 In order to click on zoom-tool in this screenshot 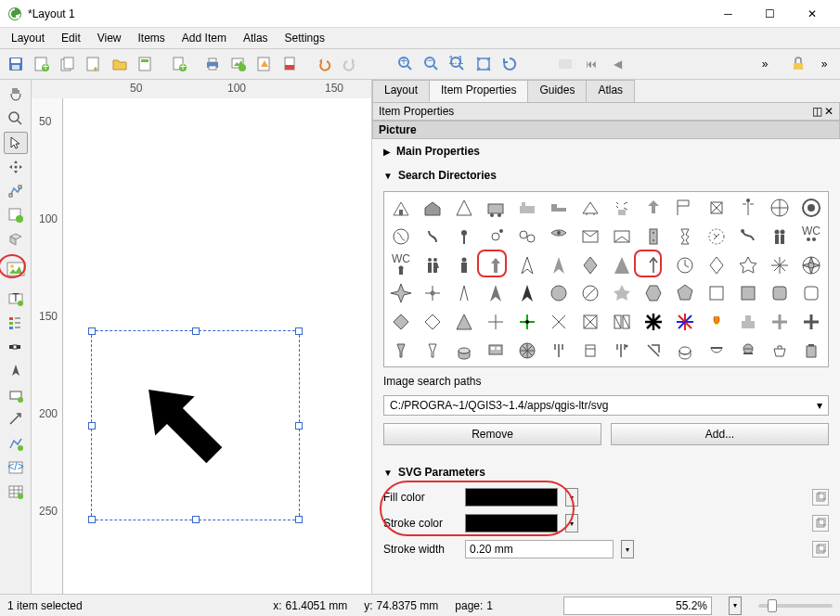, I will do `click(16, 119)`.